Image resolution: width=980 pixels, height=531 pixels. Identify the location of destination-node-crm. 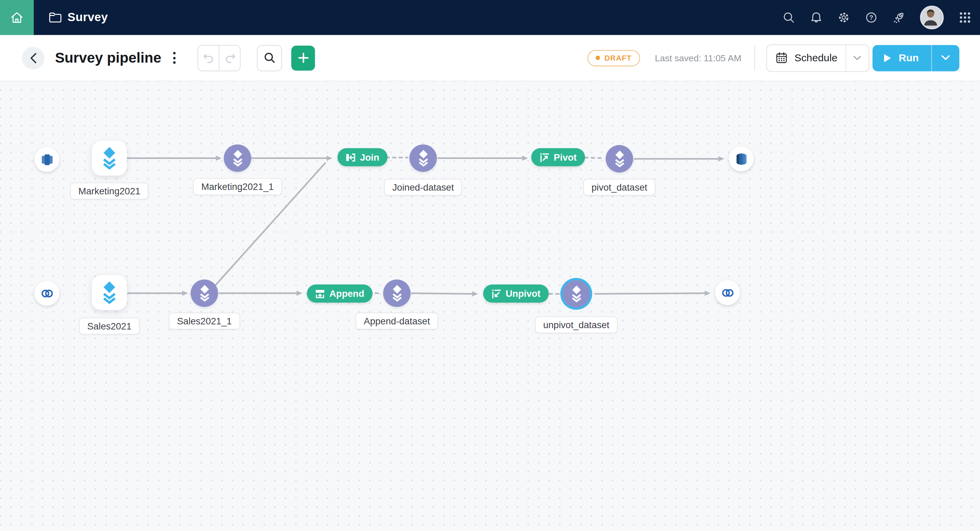
(727, 292).